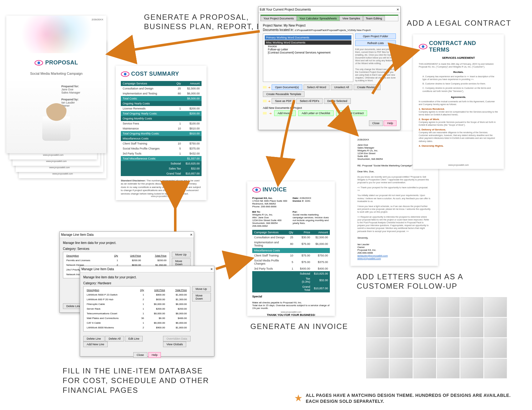 The width and height of the screenshot is (532, 410). Describe the element at coordinates (84, 103) in the screenshot. I see `prepared-by-name: Ian Lauder` at that location.